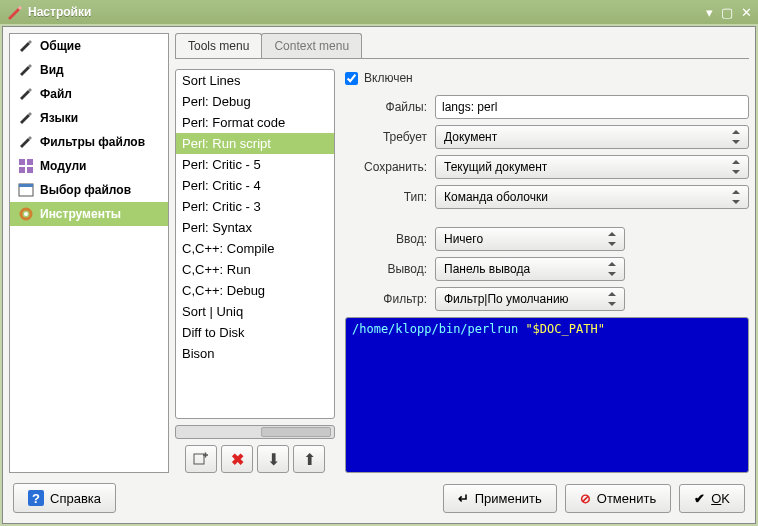 This screenshot has height=526, width=758. What do you see at coordinates (26, 166) in the screenshot?
I see `modules-icon` at bounding box center [26, 166].